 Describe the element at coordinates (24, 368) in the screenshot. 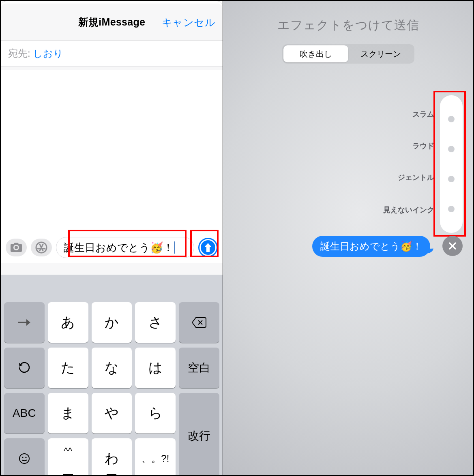

I see `key-undo` at that location.